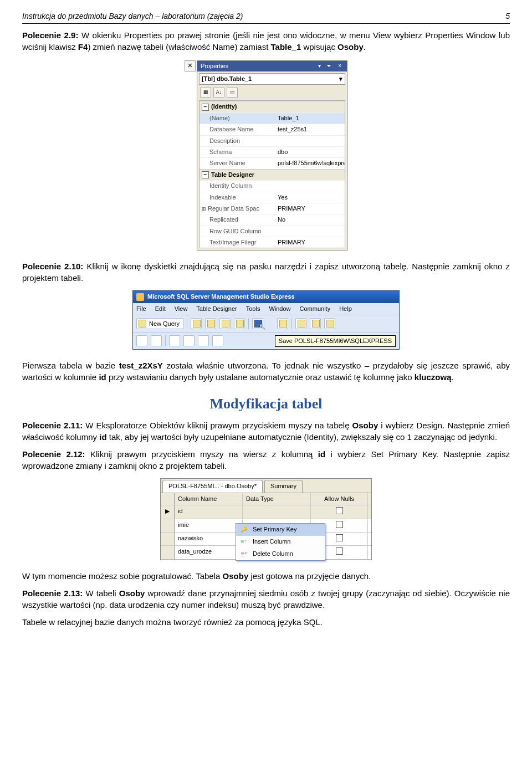  What do you see at coordinates (279, 309) in the screenshot?
I see `menu-window: Window` at bounding box center [279, 309].